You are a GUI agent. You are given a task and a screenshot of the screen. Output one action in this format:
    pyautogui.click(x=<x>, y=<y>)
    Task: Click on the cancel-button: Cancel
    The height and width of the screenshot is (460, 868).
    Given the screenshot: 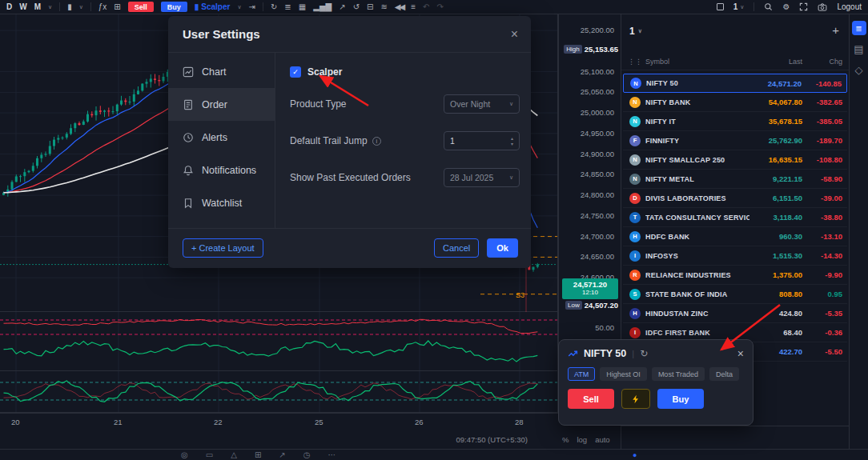 What is the action you would take?
    pyautogui.click(x=456, y=248)
    